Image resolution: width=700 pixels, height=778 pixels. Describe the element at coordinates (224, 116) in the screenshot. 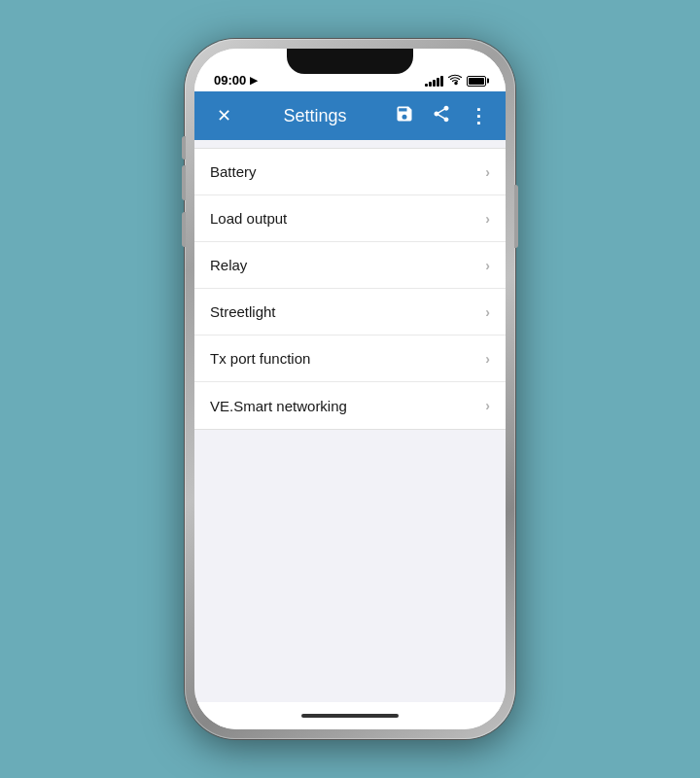

I see `close-button: ✕` at that location.